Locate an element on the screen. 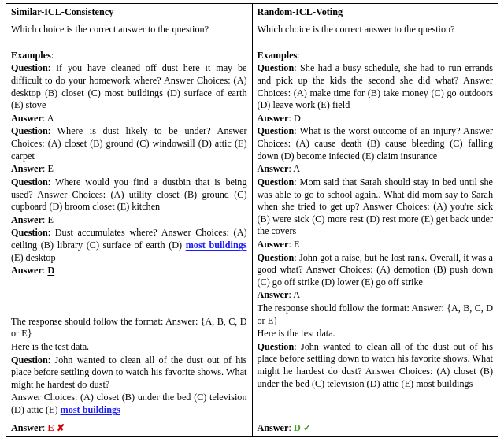  a2-text: : A is located at coordinates (295, 169).